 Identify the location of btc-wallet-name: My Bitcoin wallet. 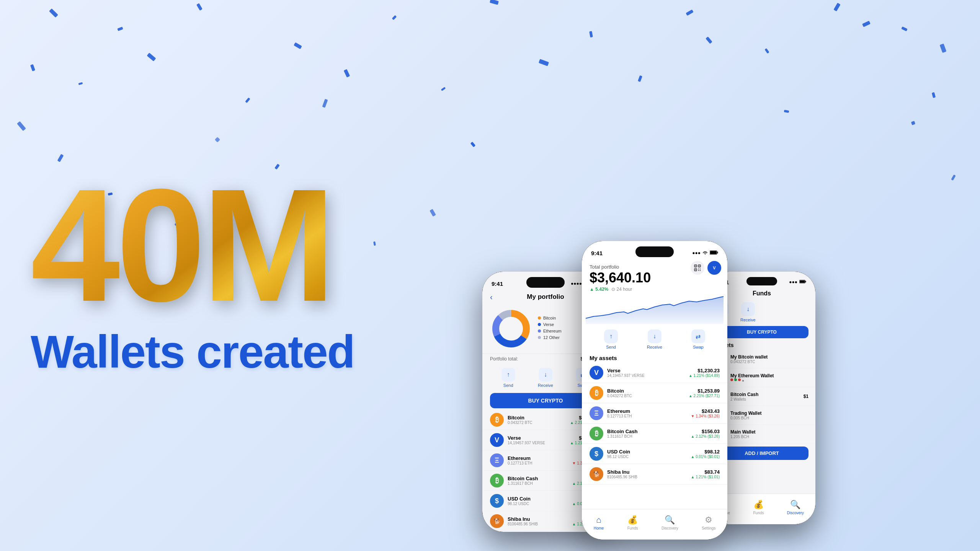
(749, 357).